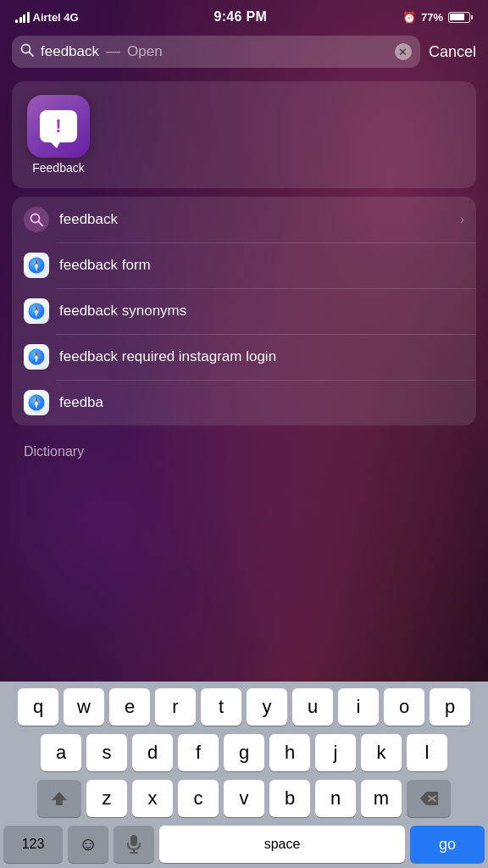  What do you see at coordinates (262, 311) in the screenshot?
I see `suggestion-text-2: feedback synonyms` at bounding box center [262, 311].